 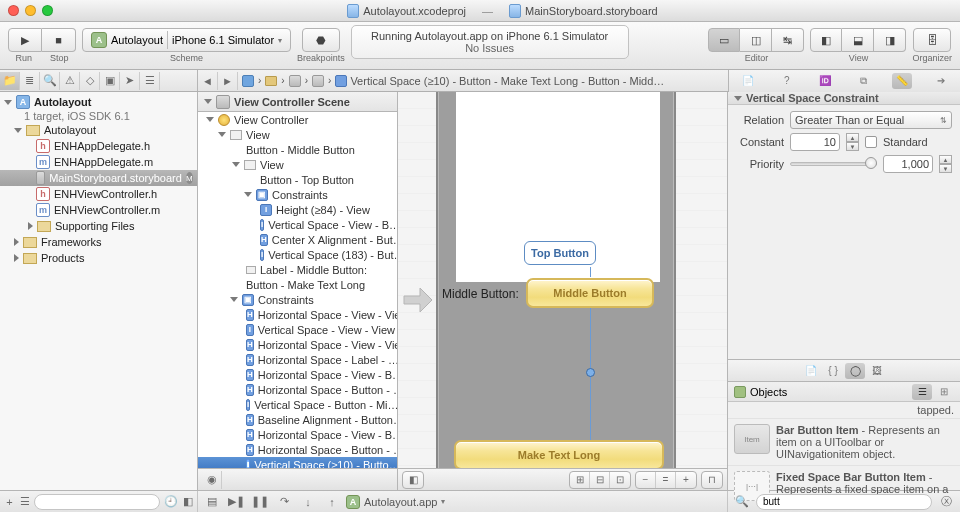 I want to click on nav-recent-button: 🕘, so click(x=171, y=502).